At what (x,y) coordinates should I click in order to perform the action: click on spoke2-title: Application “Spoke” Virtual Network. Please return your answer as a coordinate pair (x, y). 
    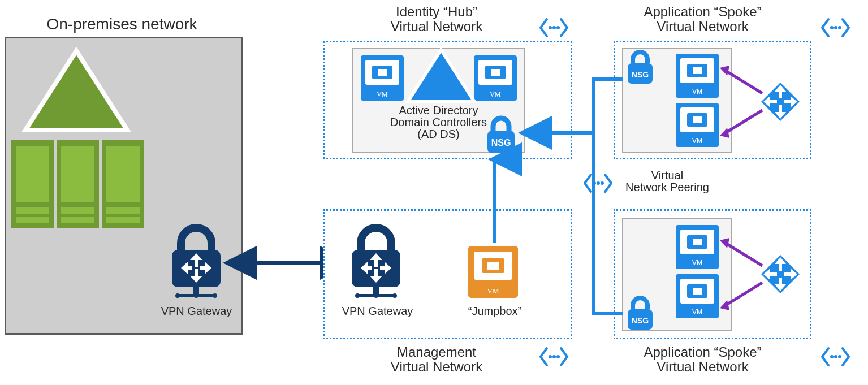
    Looking at the image, I should click on (702, 360).